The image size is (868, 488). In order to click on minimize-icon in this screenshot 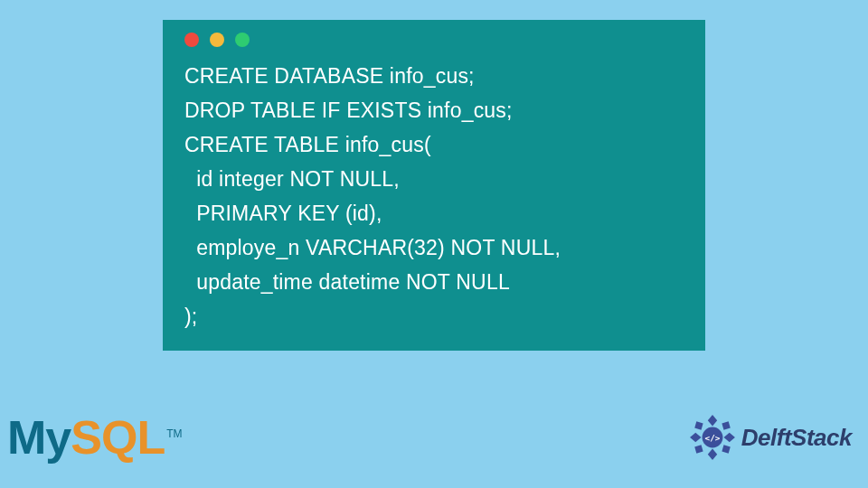, I will do `click(217, 40)`.